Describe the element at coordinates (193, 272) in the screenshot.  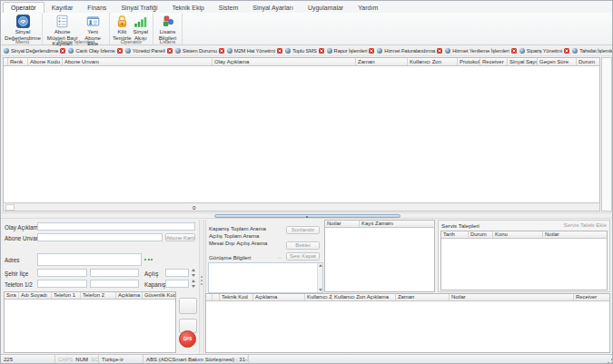
I see `acilis-spinner` at that location.